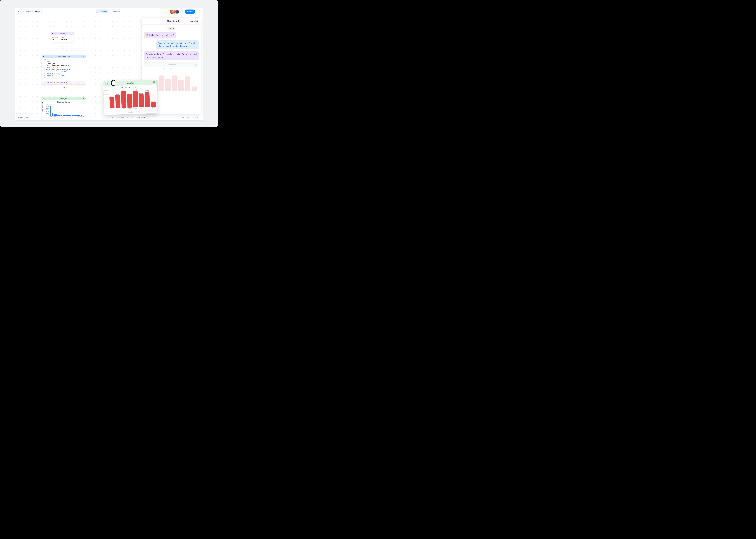 The width and height of the screenshot is (756, 539). Describe the element at coordinates (55, 38) in the screenshot. I see `columns-label: COLUMNS` at that location.